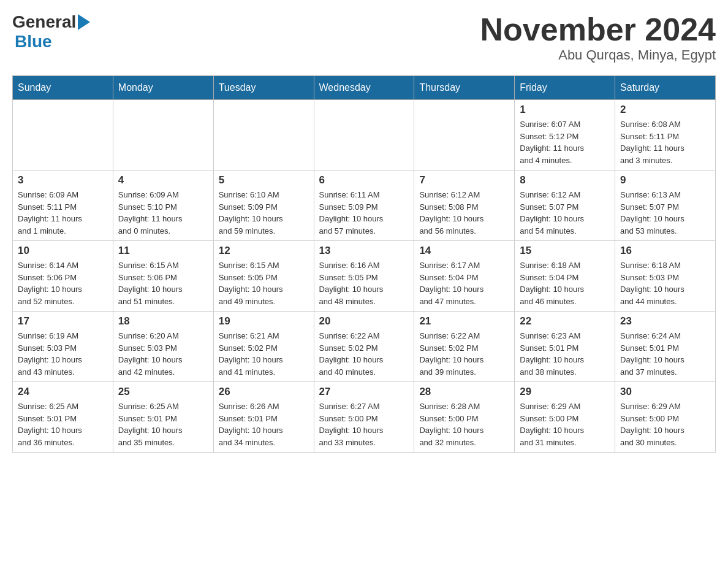 This screenshot has width=728, height=563. Describe the element at coordinates (464, 283) in the screenshot. I see `day-info: Sunrise: 6:17 AM Sunset: 5:04 PM Dayligh…` at that location.